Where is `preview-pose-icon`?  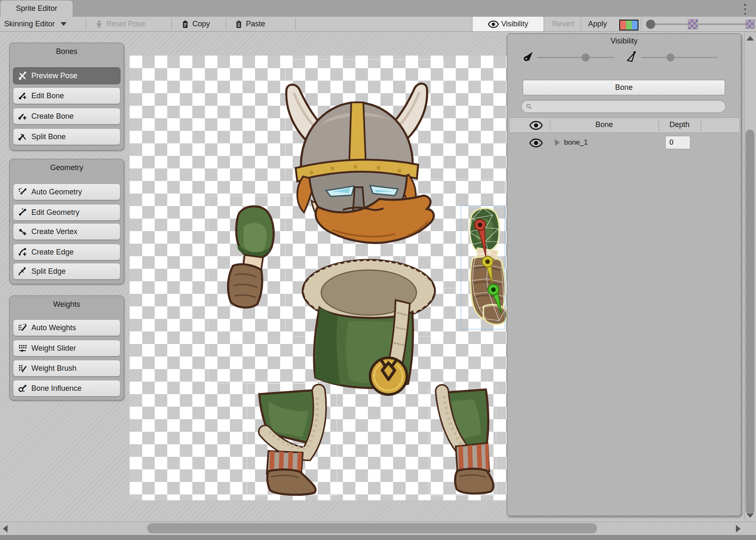 preview-pose-icon is located at coordinates (23, 76).